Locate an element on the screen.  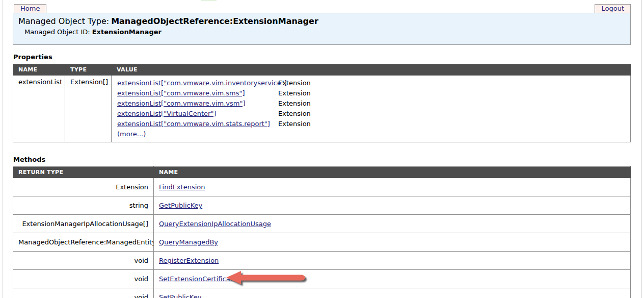
property-value-link-wrap: extensionList["VirtualCenter"] is located at coordinates (198, 114).